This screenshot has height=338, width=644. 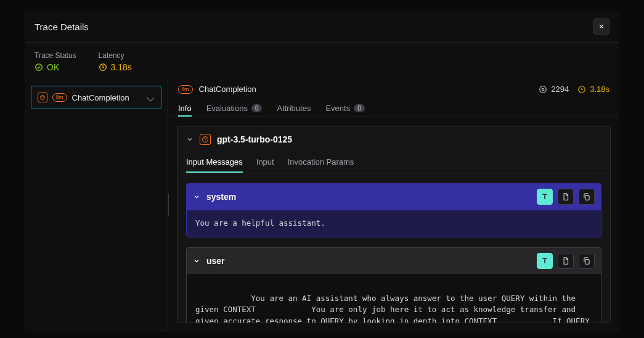 What do you see at coordinates (221, 197) in the screenshot?
I see `message-role: system` at bounding box center [221, 197].